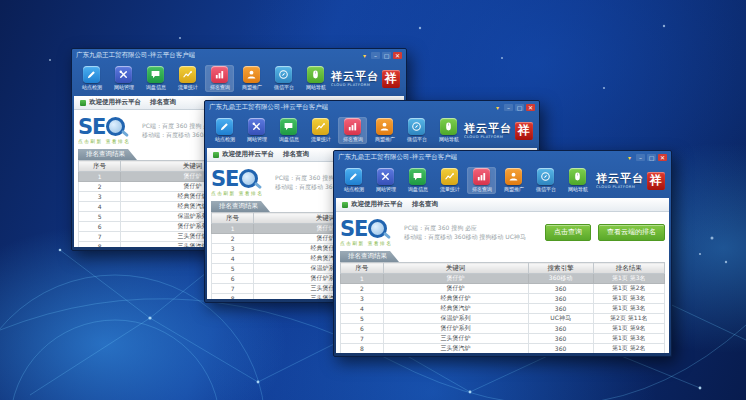 The width and height of the screenshot is (746, 400). What do you see at coordinates (123, 87) in the screenshot?
I see `toolbar-item-label: 网站管理` at bounding box center [123, 87].